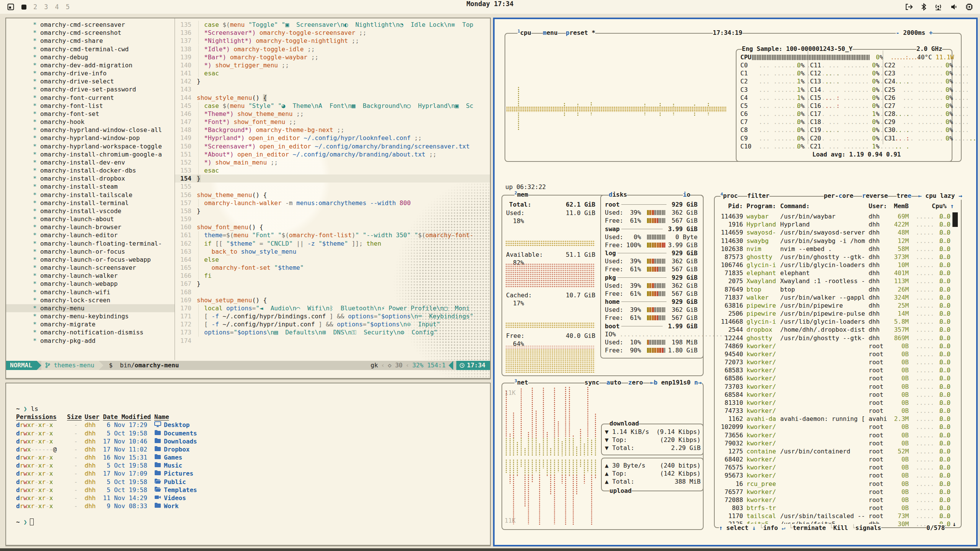 The width and height of the screenshot is (980, 551). Describe the element at coordinates (101, 146) in the screenshot. I see `file-name: omarchy-hyprland-workspace-toggle` at that location.